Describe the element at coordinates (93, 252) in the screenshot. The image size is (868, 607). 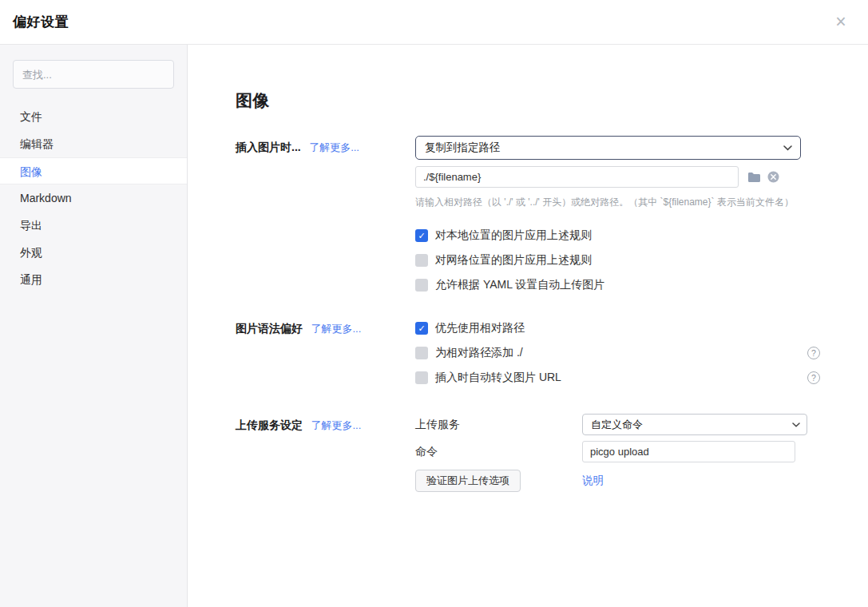
I see `sidebar-item-appearance: 外观` at that location.